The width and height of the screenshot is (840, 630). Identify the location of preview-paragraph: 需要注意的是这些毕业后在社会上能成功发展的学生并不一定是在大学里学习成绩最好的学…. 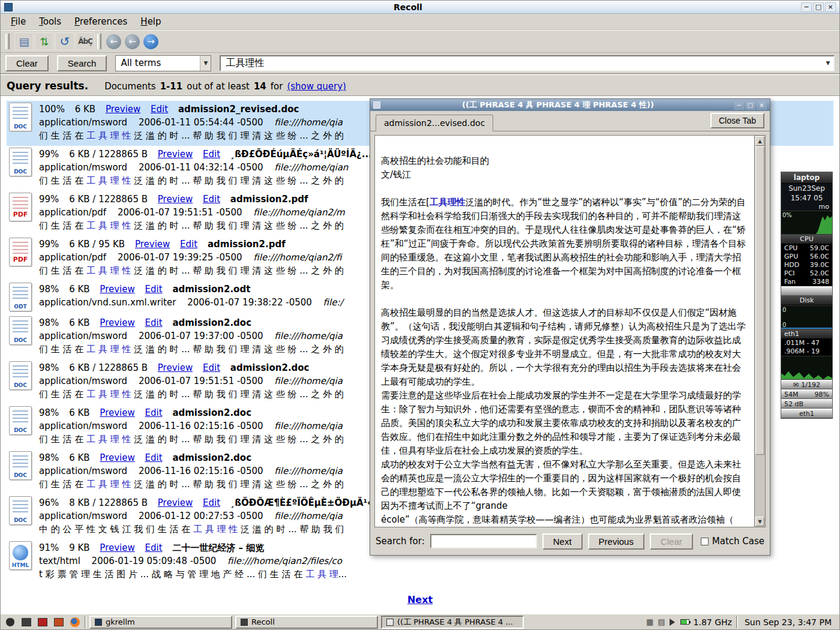
(565, 424).